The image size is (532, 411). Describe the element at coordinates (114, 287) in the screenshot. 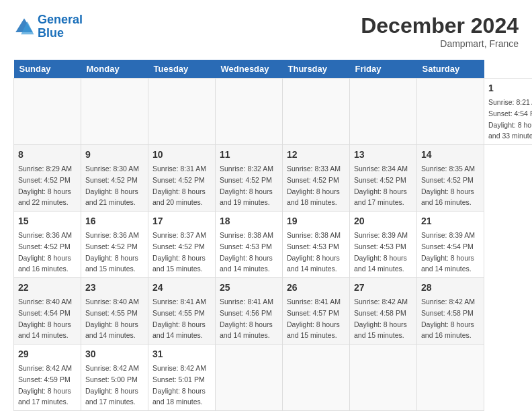

I see `day-number: 23` at that location.